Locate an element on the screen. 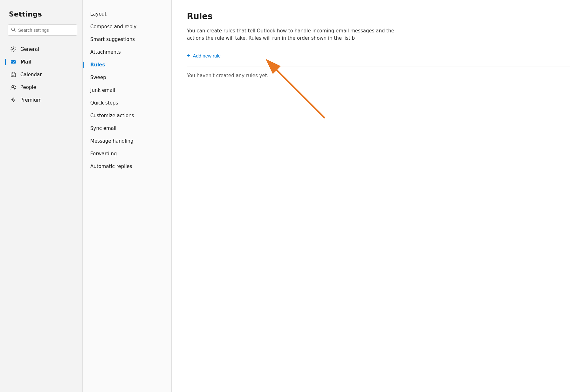 This screenshot has width=585, height=392. sidebar-item-premium-label: Premium is located at coordinates (31, 100).